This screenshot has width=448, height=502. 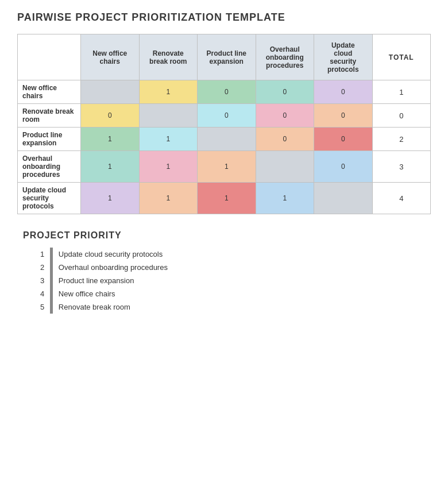 What do you see at coordinates (49, 167) in the screenshot?
I see `row-label-3: Overhaul onboarding procedures` at bounding box center [49, 167].